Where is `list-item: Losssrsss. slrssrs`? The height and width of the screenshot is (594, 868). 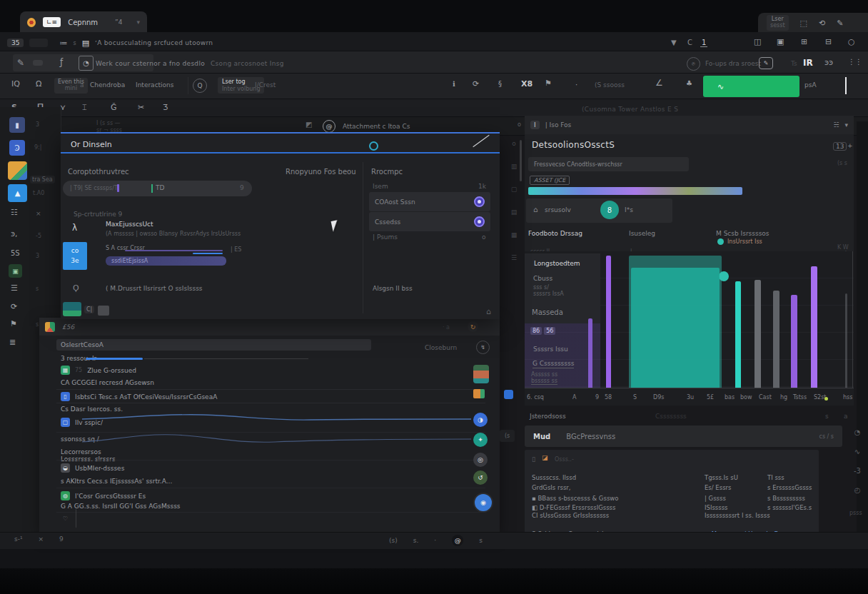
list-item: Losssrsss. slrssrs is located at coordinates (256, 459).